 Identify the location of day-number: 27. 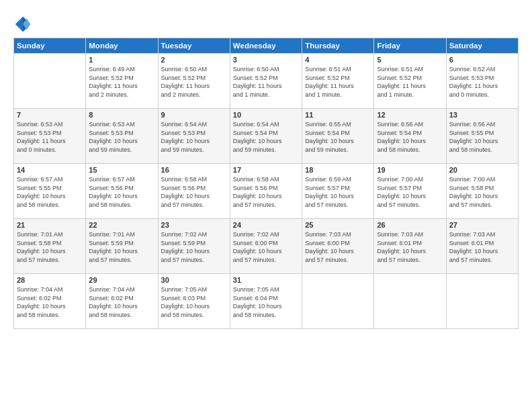
(482, 225).